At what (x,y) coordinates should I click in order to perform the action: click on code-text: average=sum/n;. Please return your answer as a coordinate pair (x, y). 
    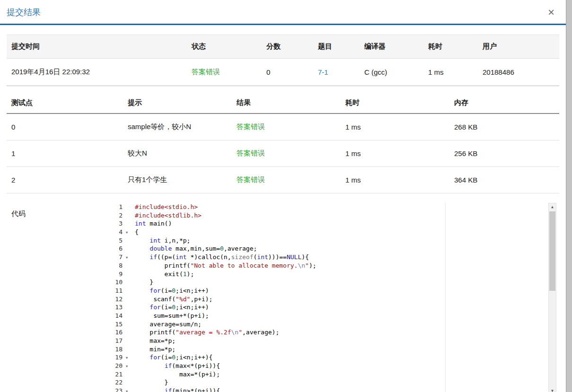
    Looking at the image, I should click on (168, 324).